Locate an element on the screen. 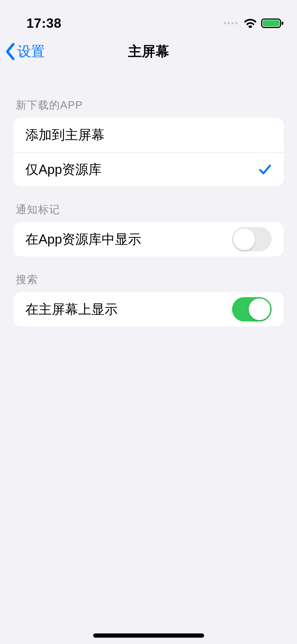 This screenshot has width=297, height=644. option-add-to-home: 添加到主屏幕 is located at coordinates (148, 135).